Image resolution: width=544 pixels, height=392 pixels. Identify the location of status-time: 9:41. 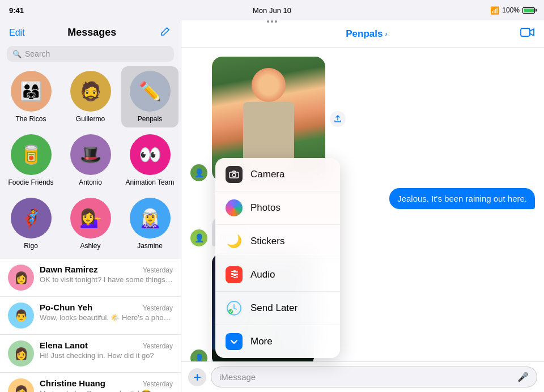
(16, 10).